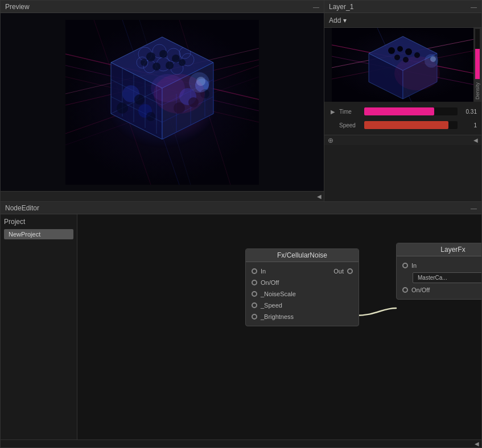  I want to click on layer-toolbar: Add ▾, so click(403, 20).